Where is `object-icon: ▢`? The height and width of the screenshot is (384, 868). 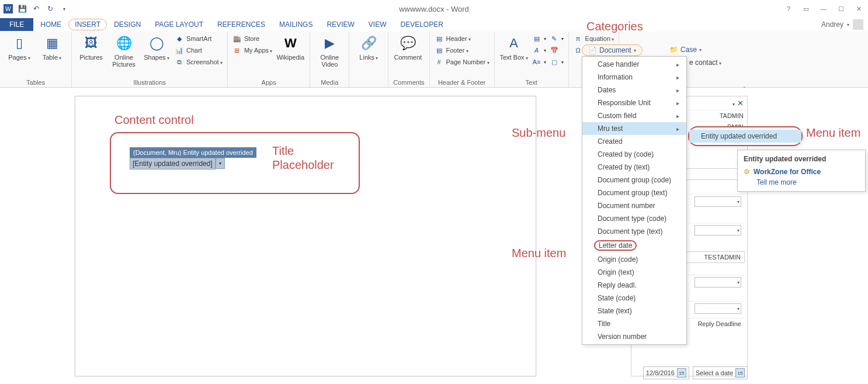
object-icon: ▢ is located at coordinates (554, 62).